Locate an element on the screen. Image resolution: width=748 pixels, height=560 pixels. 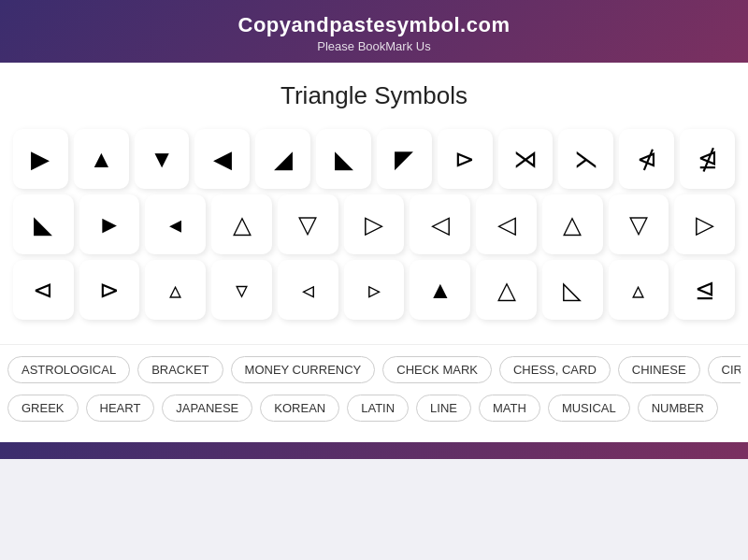
symbol-cell: ◀ is located at coordinates (223, 159).